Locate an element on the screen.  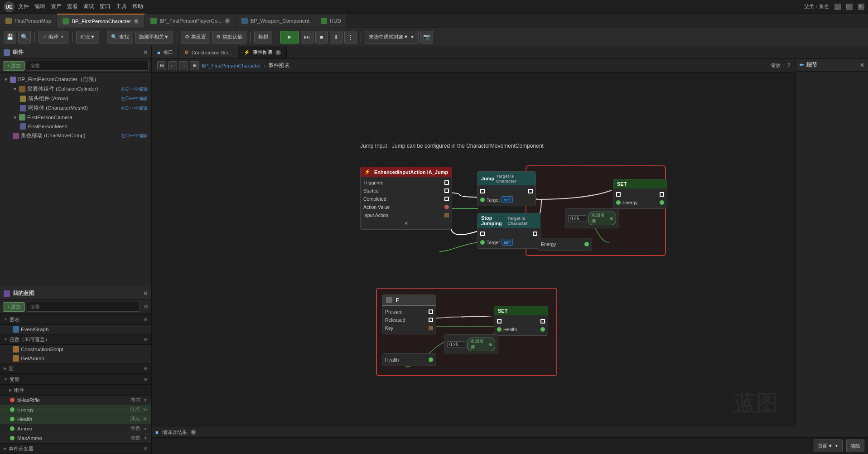
bhasrifle-expand: ▼ is located at coordinates (145, 401).